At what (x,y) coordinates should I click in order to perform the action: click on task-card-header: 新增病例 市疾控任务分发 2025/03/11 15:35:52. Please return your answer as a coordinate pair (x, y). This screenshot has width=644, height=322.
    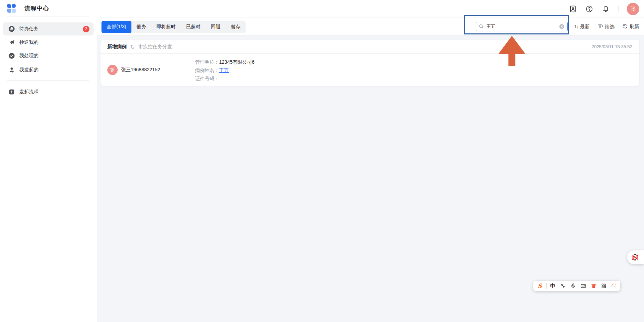
    Looking at the image, I should click on (370, 47).